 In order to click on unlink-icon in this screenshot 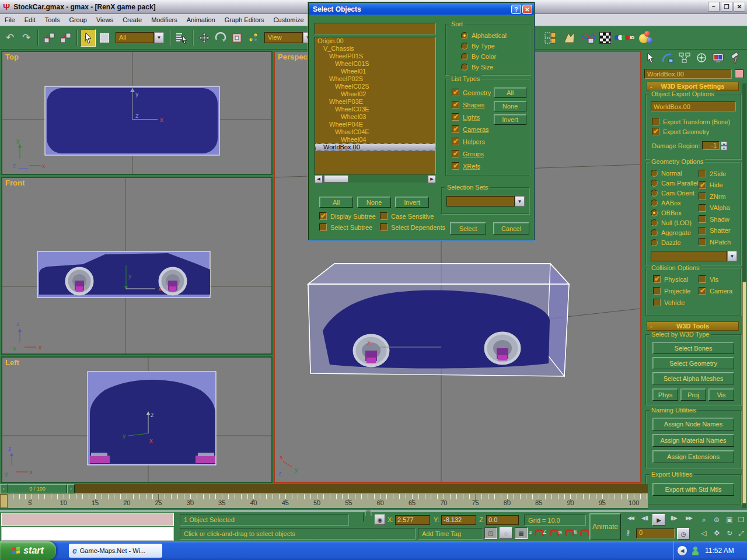, I will do `click(65, 38)`.